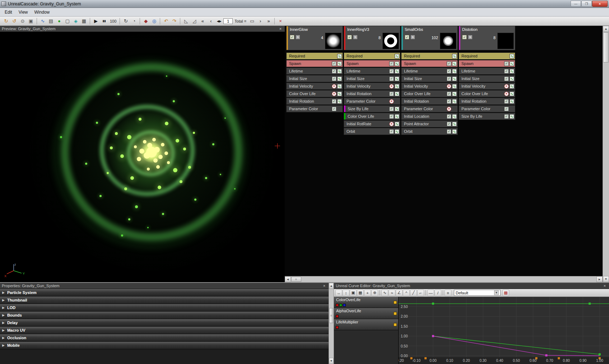  I want to click on lod-lower-button: ‹, so click(211, 21).